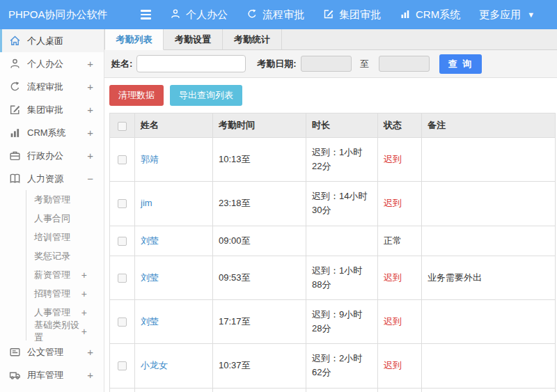 The image size is (557, 392). I want to click on date-from-input, so click(326, 64).